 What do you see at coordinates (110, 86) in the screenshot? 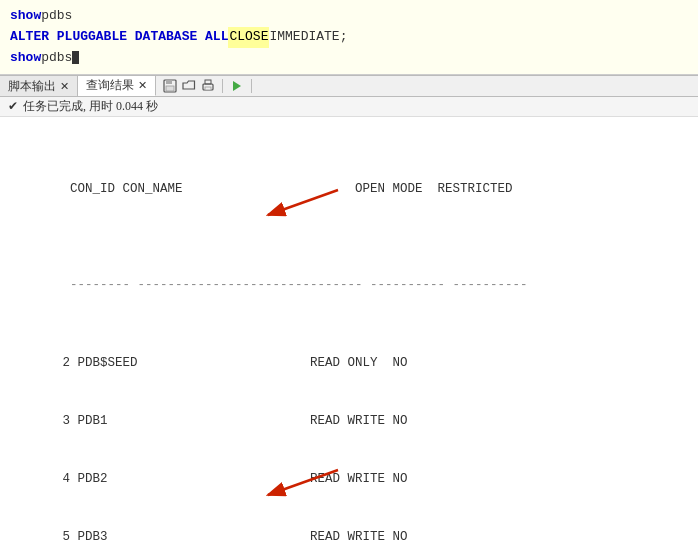
I see `tab-results-label: 查询结果` at bounding box center [110, 86].